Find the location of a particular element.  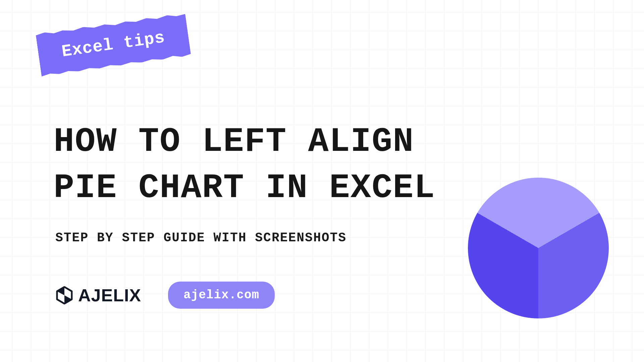

page-subtitle: STEP BY STEP GUIDE WITH SCREENSHOTS is located at coordinates (201, 238).